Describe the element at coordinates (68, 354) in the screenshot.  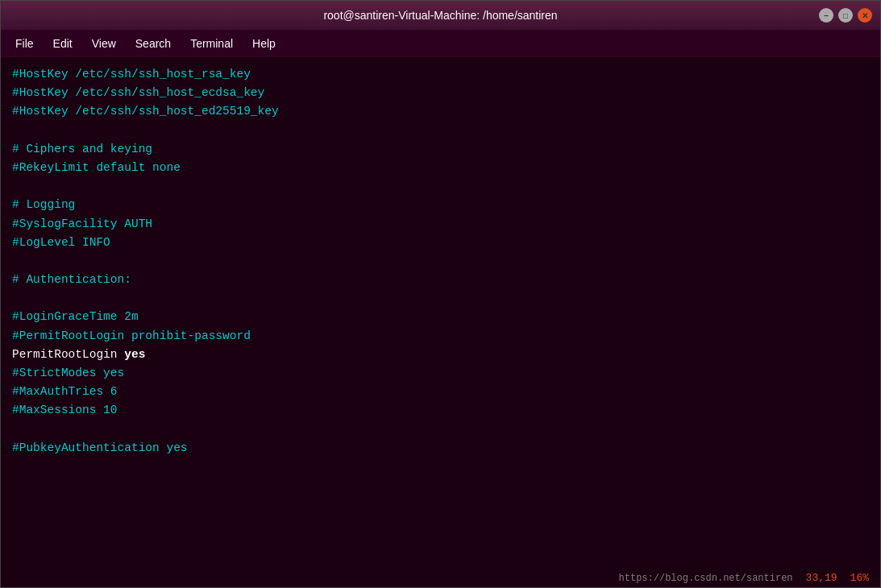
I see `permit-root-login-label: PermitRootLogin` at that location.